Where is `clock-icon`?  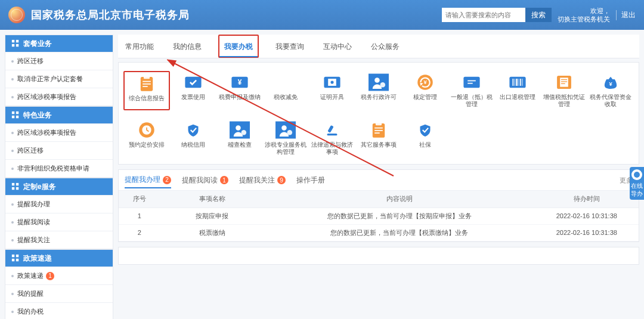 clock-icon is located at coordinates (147, 130).